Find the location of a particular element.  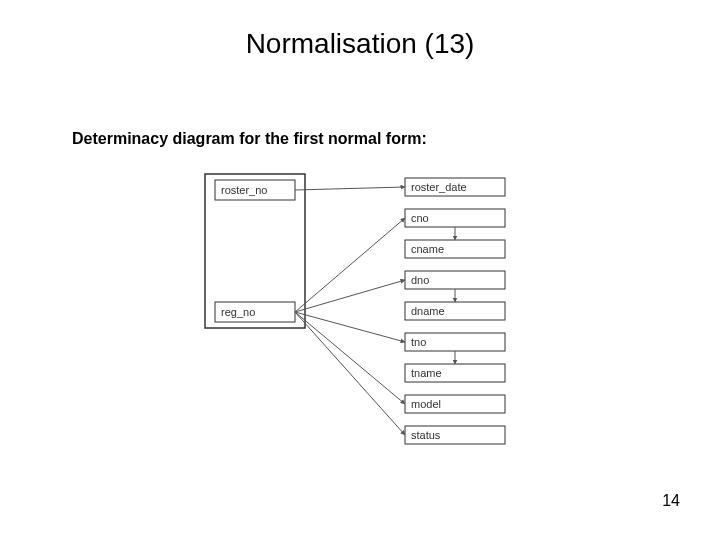

slide-subtitle: Determinacy diagram for the first normal… is located at coordinates (250, 139).